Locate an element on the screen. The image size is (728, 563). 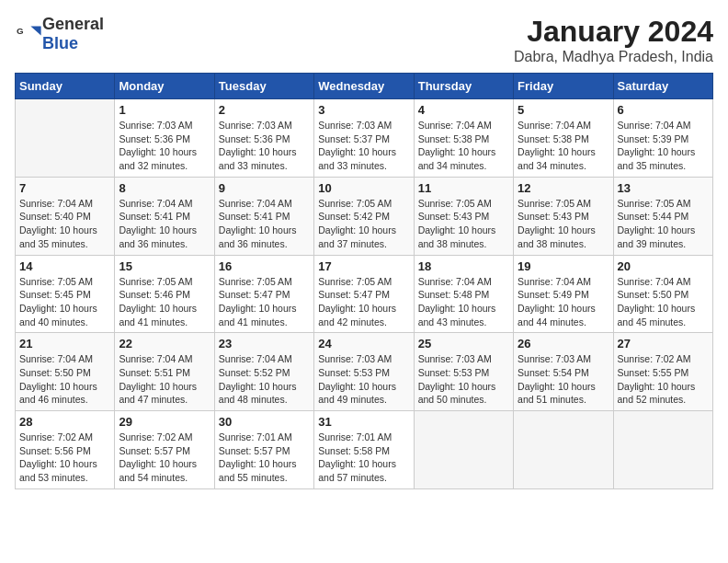
calendar-cell: 11Sunrise: 7:05 AM Sunset: 5:43 PM Dayli… is located at coordinates (463, 215).